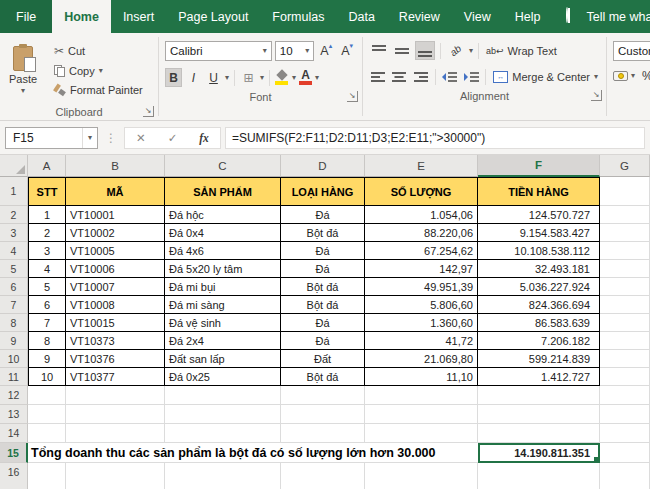  Describe the element at coordinates (116, 341) in the screenshot. I see `cell-b9: VT10373` at that location.